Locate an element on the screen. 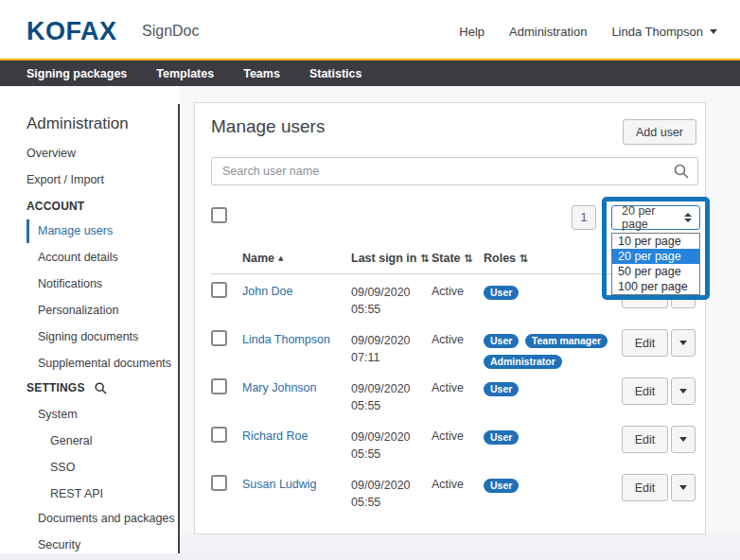  nav-item-templates: Templates is located at coordinates (185, 74).